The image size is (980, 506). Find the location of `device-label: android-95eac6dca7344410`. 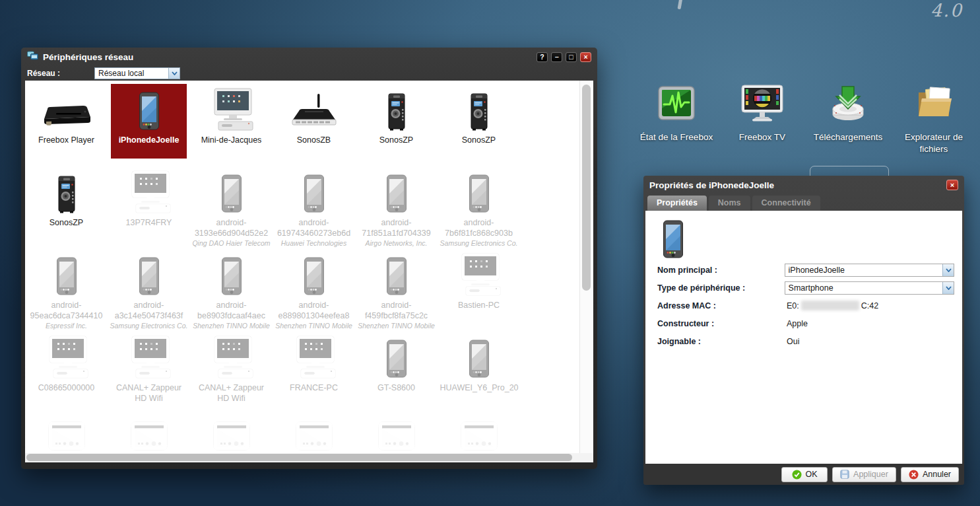

device-label: android-95eac6dca7344410 is located at coordinates (67, 310).